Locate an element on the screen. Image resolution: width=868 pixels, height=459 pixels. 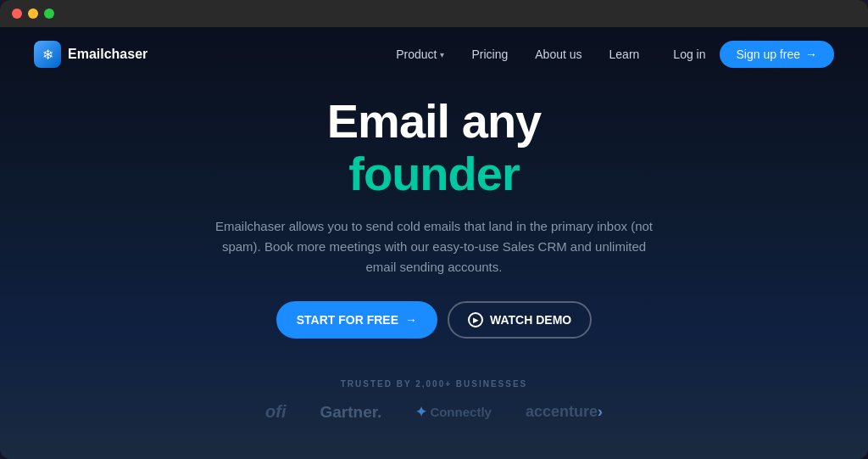
trusted-label: TRUSTED BY 2,000+ BUSINESSES is located at coordinates (434, 383).